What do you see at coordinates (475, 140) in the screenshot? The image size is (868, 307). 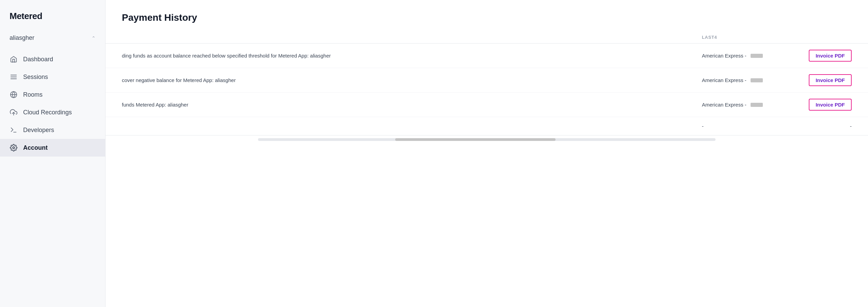 I see `scrollbar-thumb` at bounding box center [475, 140].